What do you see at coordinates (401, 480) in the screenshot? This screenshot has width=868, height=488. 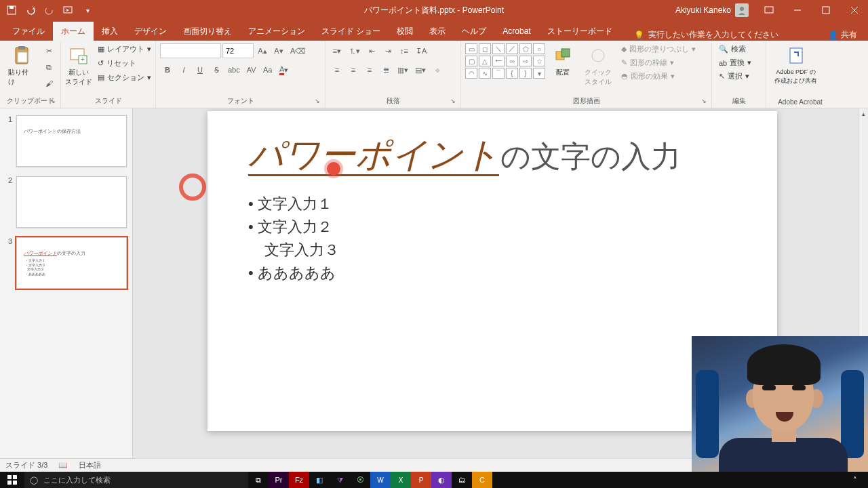 I see `app-excel-icon: X` at bounding box center [401, 480].